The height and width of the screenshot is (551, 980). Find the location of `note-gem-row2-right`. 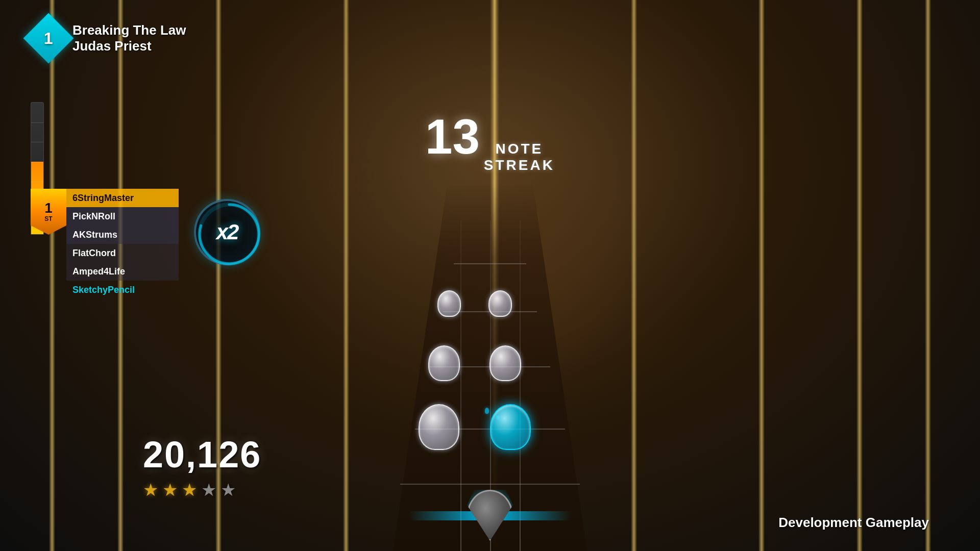

note-gem-row2-right is located at coordinates (505, 363).